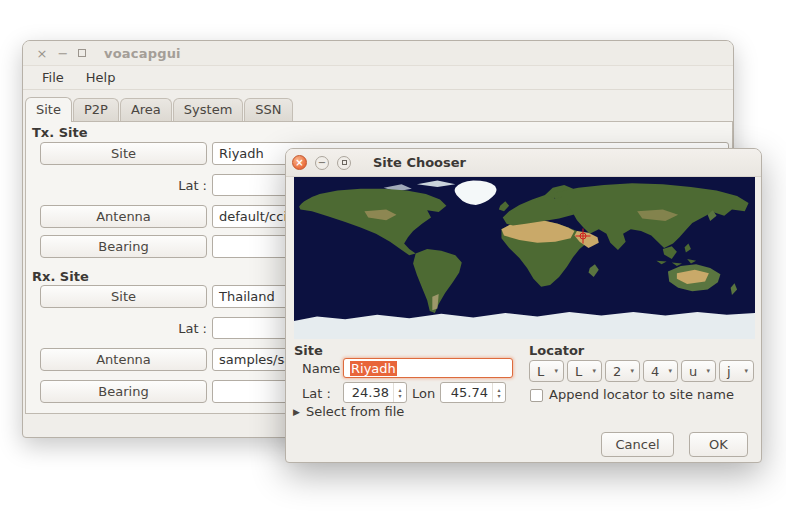  What do you see at coordinates (718, 444) in the screenshot?
I see `ok-button: OK` at bounding box center [718, 444].